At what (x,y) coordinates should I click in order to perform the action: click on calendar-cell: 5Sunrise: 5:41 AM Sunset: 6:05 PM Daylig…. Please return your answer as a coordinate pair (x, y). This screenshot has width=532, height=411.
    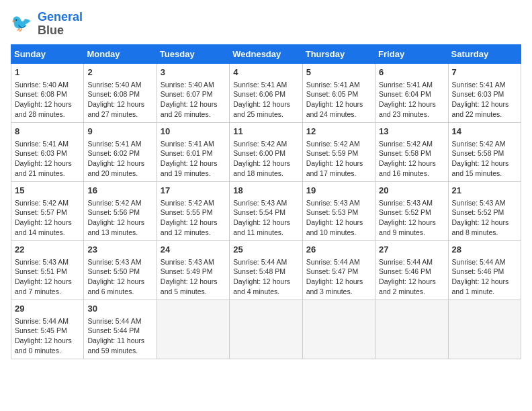
    Looking at the image, I should click on (339, 93).